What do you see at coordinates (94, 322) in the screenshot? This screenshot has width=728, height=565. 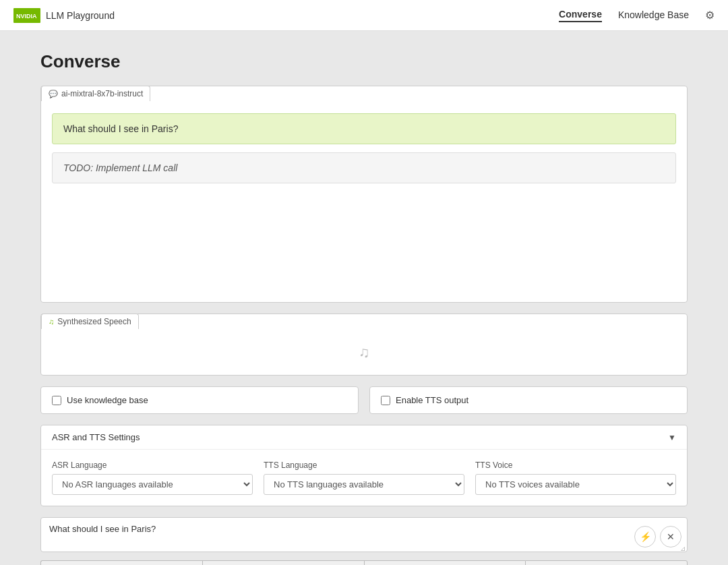 I see `speech-tab-label: Synthesized Speech` at bounding box center [94, 322].